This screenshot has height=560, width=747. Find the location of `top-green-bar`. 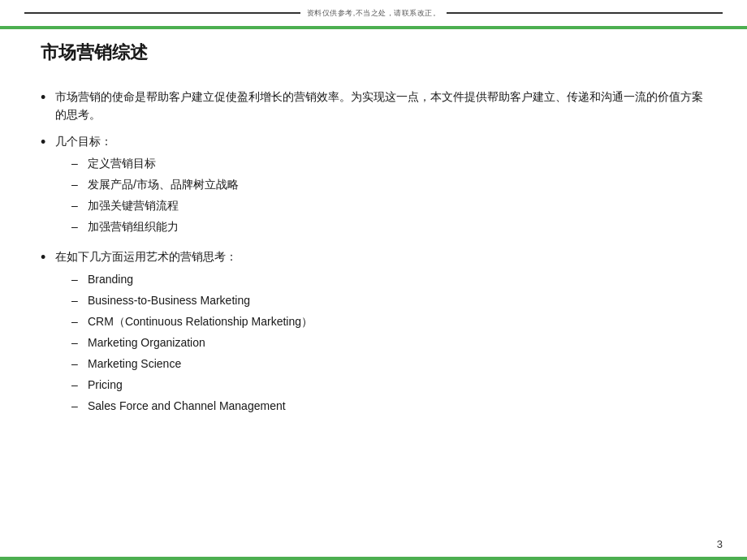

top-green-bar is located at coordinates (374, 28).